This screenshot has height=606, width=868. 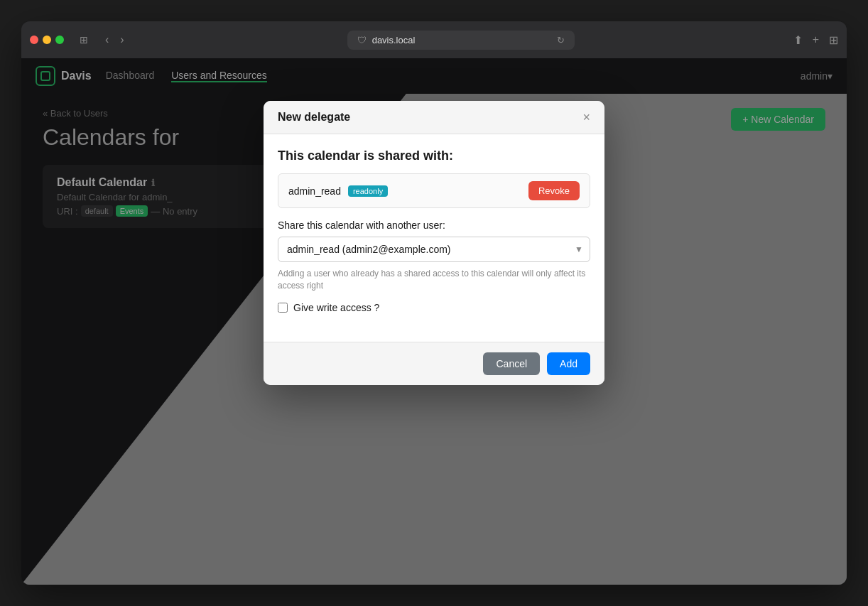 I want to click on traffic-lights, so click(x=47, y=40).